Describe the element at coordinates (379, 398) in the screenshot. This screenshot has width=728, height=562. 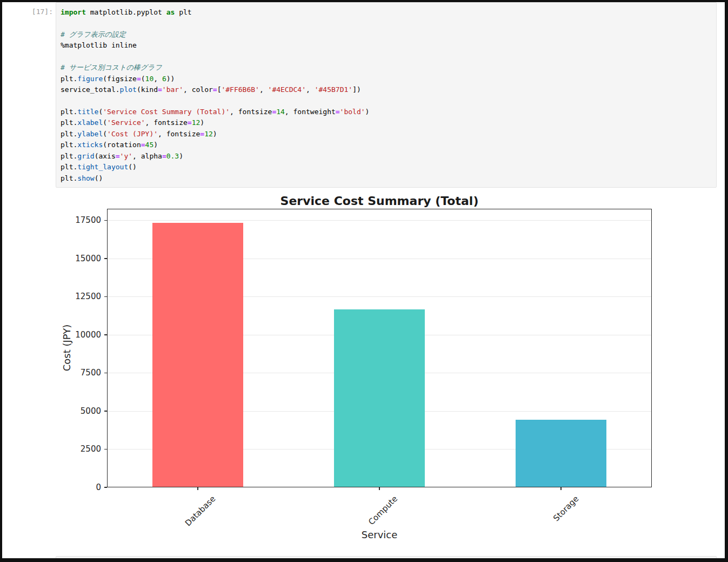
I see `bar-compute` at that location.